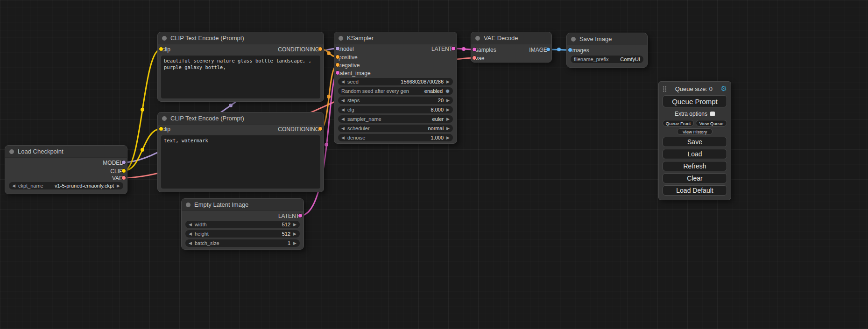 This screenshot has height=329, width=868. What do you see at coordinates (712, 123) in the screenshot?
I see `view-queue-button: View Queue` at bounding box center [712, 123].